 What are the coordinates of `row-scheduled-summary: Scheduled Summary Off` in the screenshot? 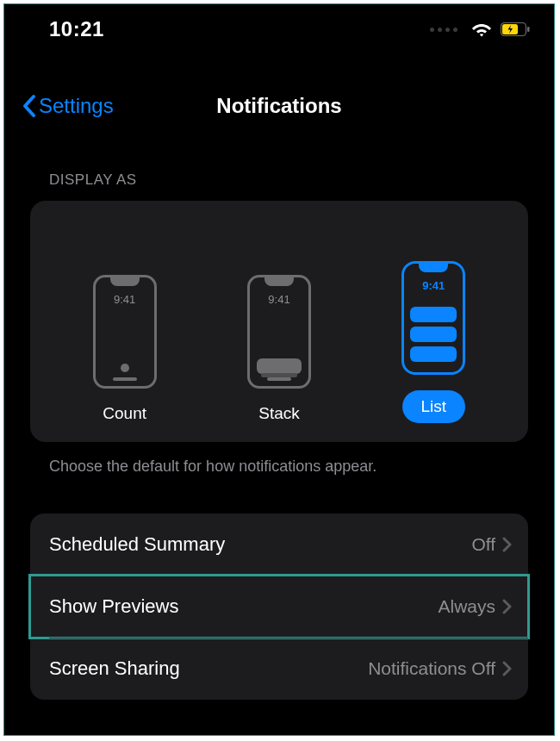 It's located at (279, 545).